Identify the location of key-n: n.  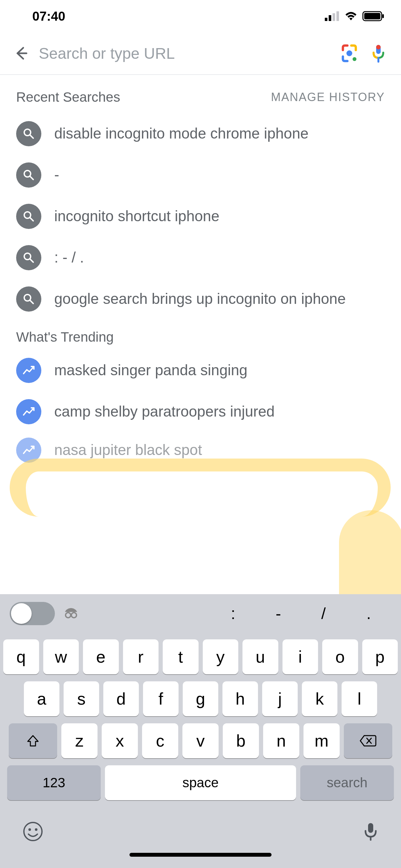
(281, 741).